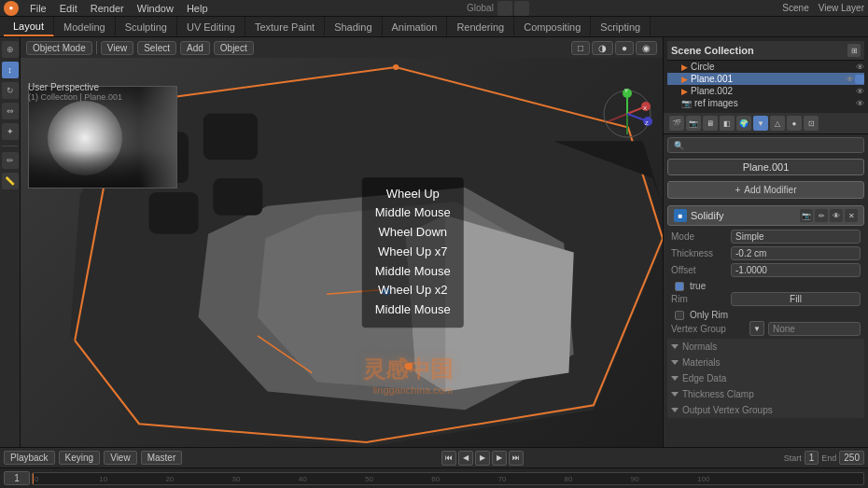 The width and height of the screenshot is (868, 488). Describe the element at coordinates (821, 216) in the screenshot. I see `mod-edit-icon: ✏` at that location.